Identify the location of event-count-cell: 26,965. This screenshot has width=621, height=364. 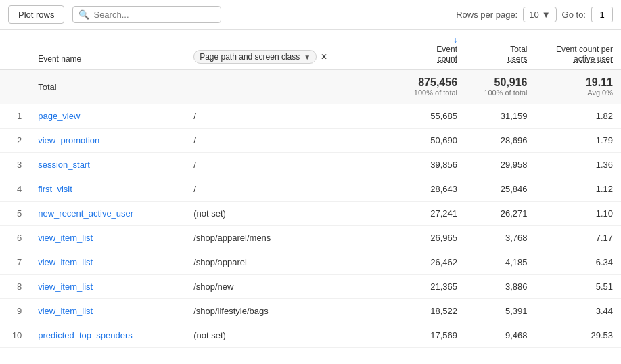
(426, 238).